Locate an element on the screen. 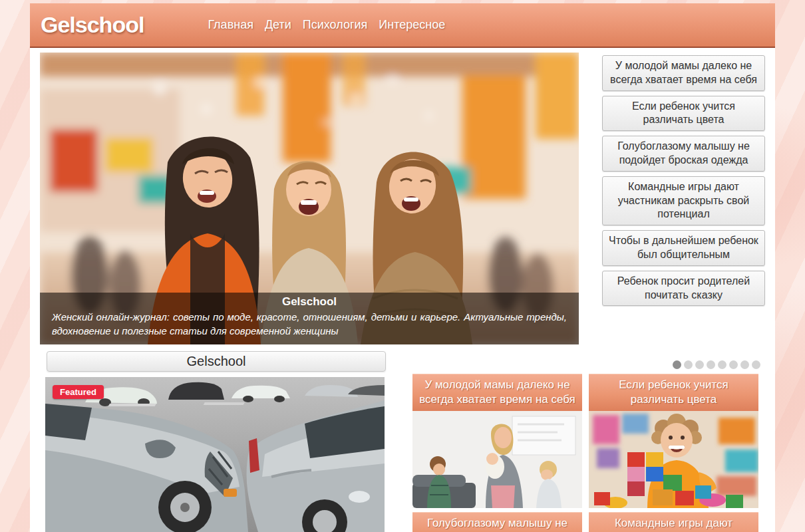  hero-caption-title: Gelschool is located at coordinates (309, 302).